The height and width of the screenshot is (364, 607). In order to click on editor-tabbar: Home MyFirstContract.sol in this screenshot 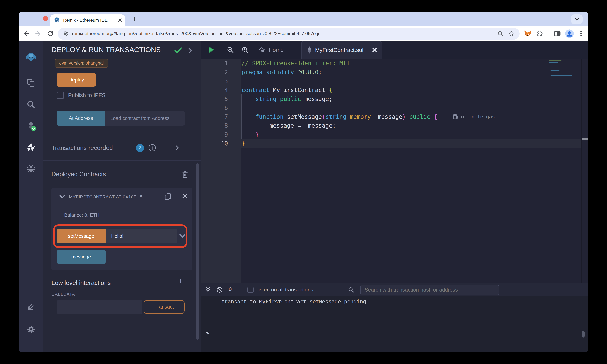, I will do `click(395, 50)`.